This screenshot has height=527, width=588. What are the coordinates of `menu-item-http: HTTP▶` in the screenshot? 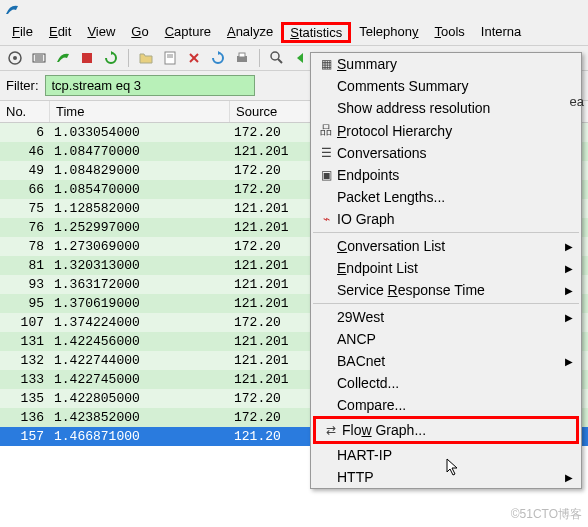 It's located at (446, 477).